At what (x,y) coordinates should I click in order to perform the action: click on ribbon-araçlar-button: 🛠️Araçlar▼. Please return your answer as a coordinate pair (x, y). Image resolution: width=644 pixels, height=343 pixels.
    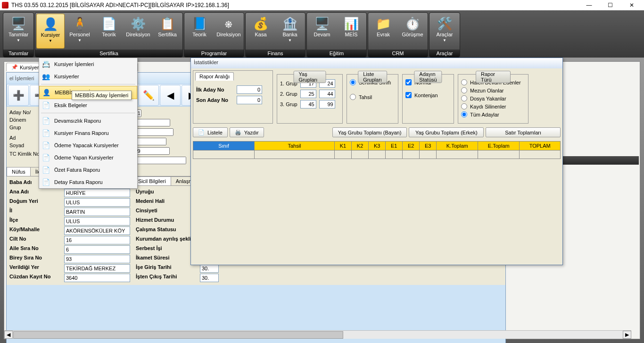
    Looking at the image, I should click on (445, 31).